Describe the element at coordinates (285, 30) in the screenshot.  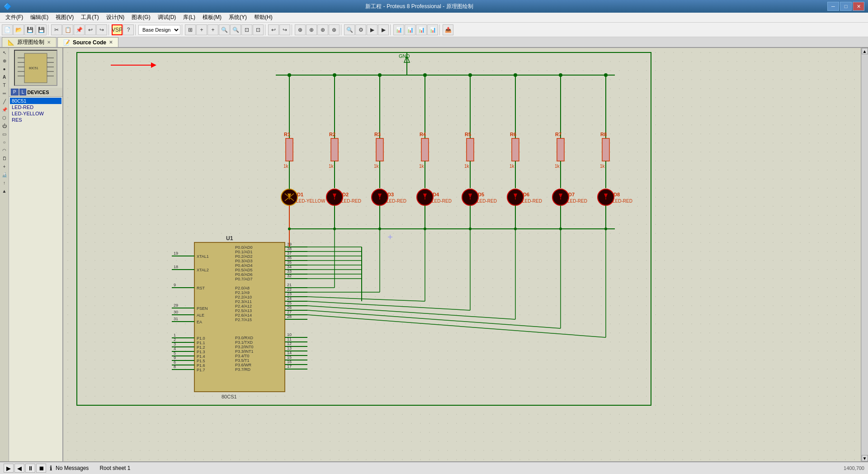
I see `tb-redo2: ↪` at that location.